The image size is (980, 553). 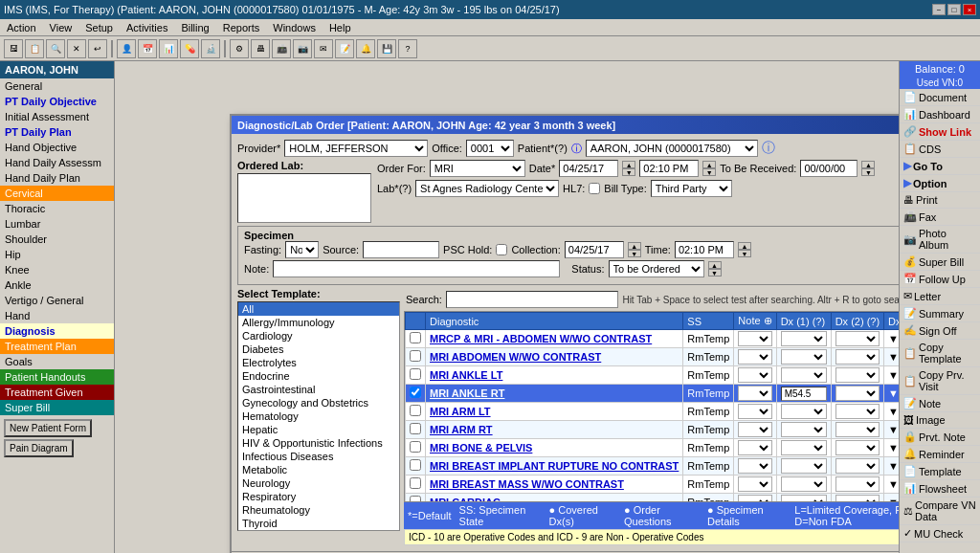 I want to click on right-nav-compare: ⚖Compare VN Data, so click(x=940, y=511).